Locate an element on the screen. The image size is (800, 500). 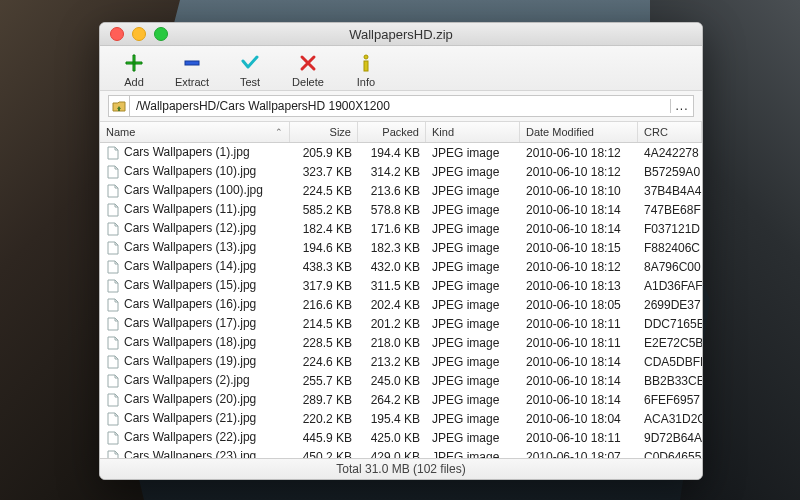
table-row: Cars Wallpapers (20).jpg289.7 KB264.2 KB… is located at coordinates (401, 400).